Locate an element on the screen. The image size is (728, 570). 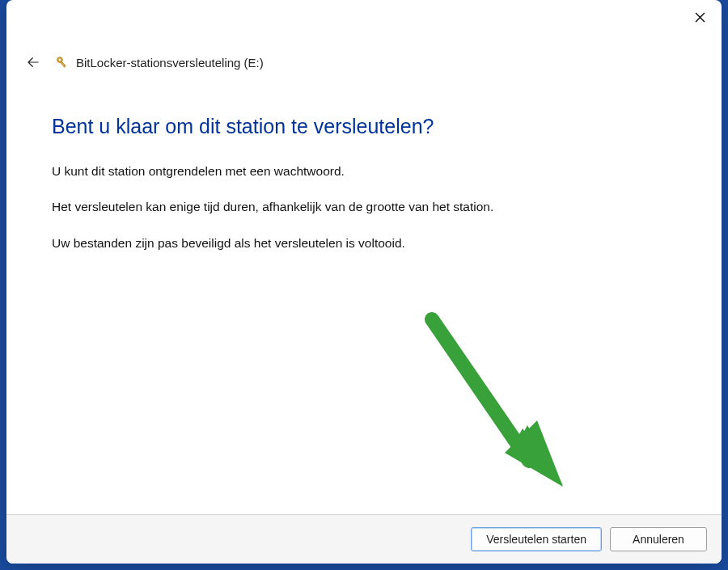
annotation-arrow-icon is located at coordinates (493, 400).